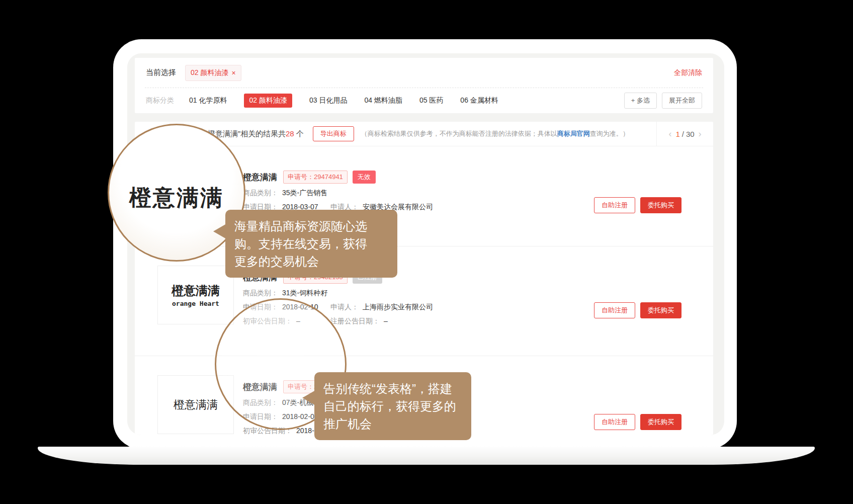  What do you see at coordinates (208, 101) in the screenshot?
I see `category-item-01: 01 化学原料` at bounding box center [208, 101].